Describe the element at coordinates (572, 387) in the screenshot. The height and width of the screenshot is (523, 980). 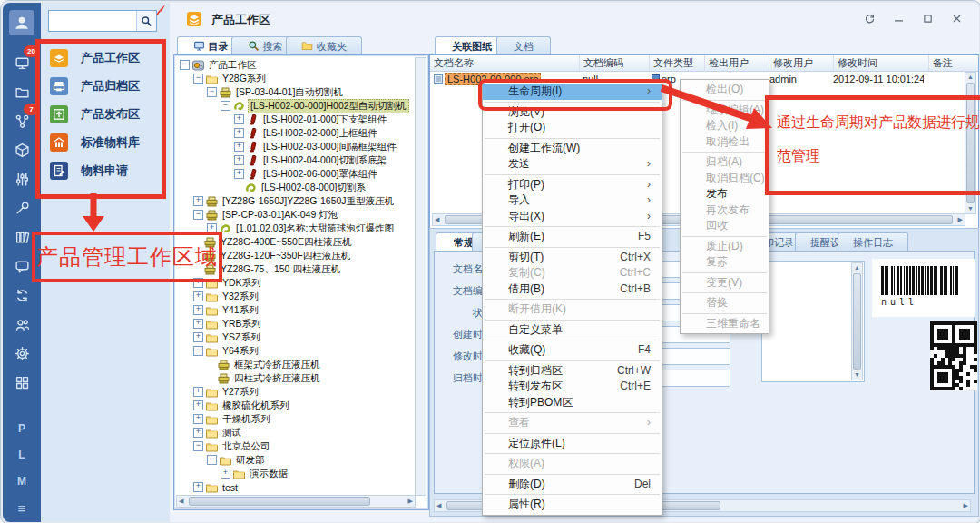
I see `context-menu-item: 转到发布区Ctrl+E` at that location.